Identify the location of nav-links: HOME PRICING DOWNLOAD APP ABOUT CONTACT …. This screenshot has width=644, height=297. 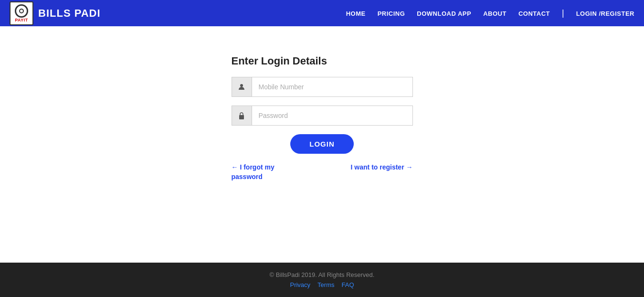
(490, 13).